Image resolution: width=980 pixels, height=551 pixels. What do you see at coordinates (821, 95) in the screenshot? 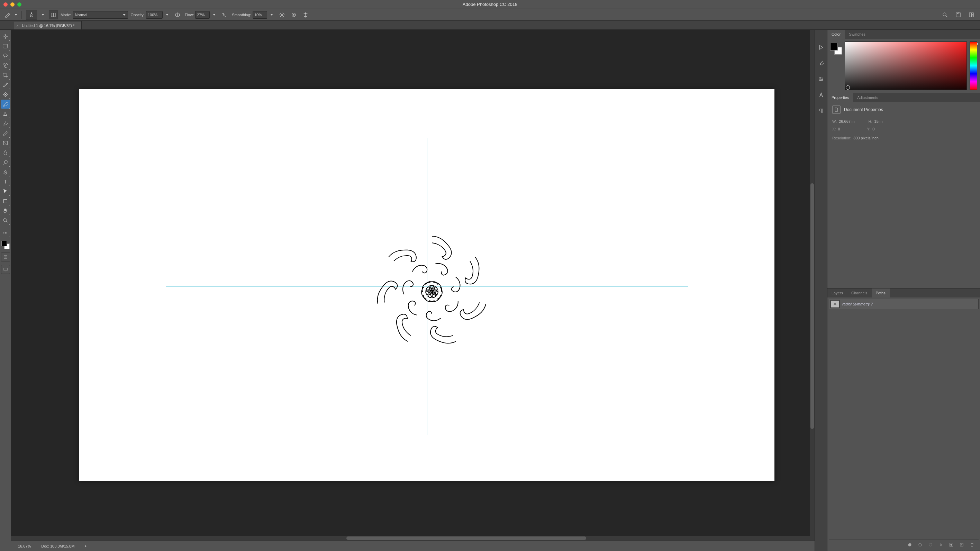
I see `character-panel-icon` at bounding box center [821, 95].